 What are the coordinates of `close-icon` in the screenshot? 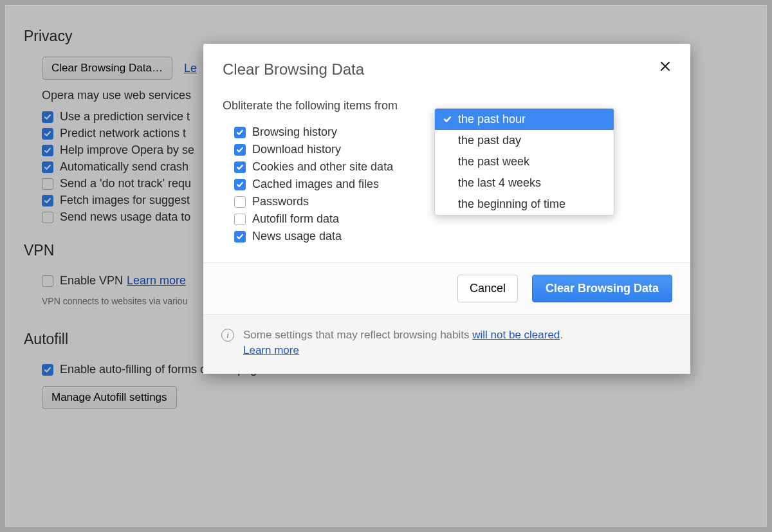 It's located at (665, 67).